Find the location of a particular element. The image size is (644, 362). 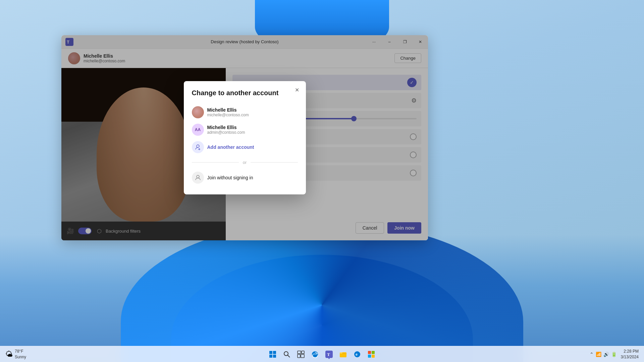

edge2-button: e is located at coordinates (357, 354).